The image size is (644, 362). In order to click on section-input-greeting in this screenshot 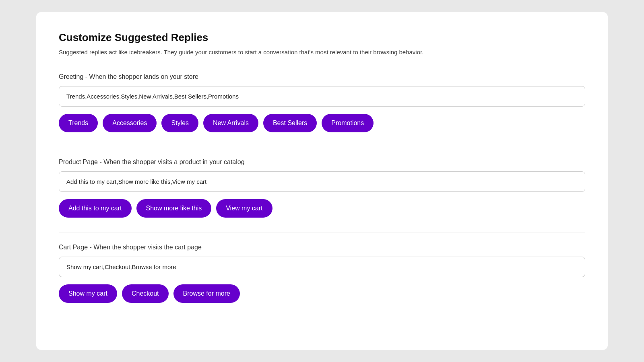, I will do `click(322, 97)`.